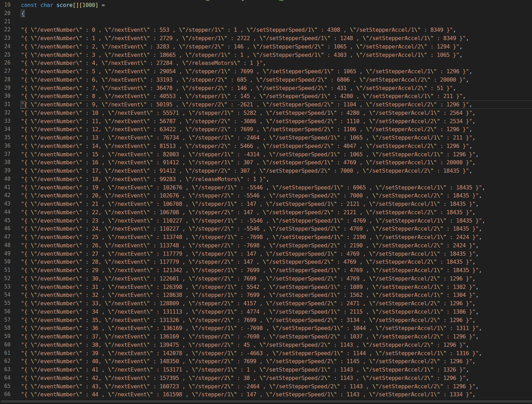 The width and height of the screenshot is (532, 404). Describe the element at coordinates (266, 229) in the screenshot. I see `code-line: 46"{ \"/eventNumber\" : 24, \"/nextEvent…` at that location.